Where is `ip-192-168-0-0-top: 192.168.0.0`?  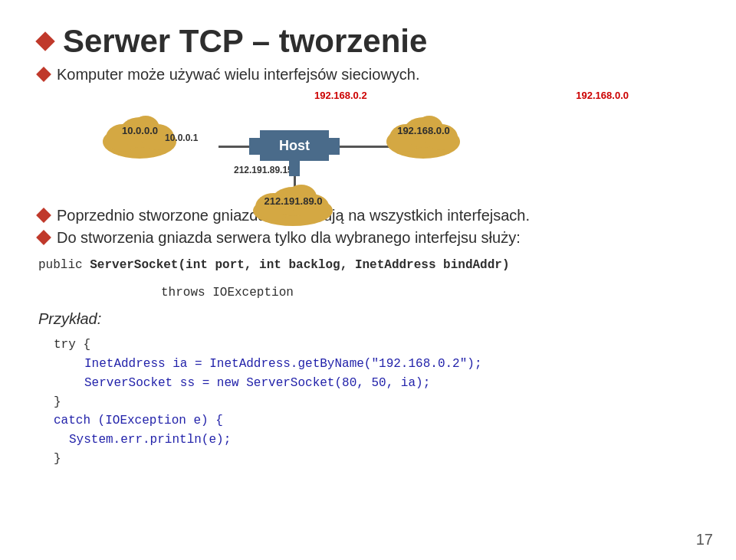
ip-192-168-0-0-top: 192.168.0.0 is located at coordinates (603, 95).